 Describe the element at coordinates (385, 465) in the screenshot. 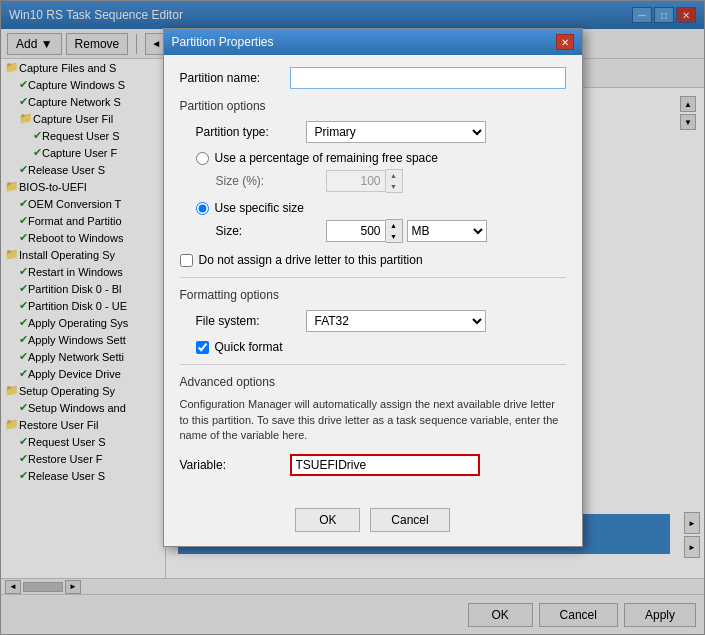

I see `variable-input` at that location.